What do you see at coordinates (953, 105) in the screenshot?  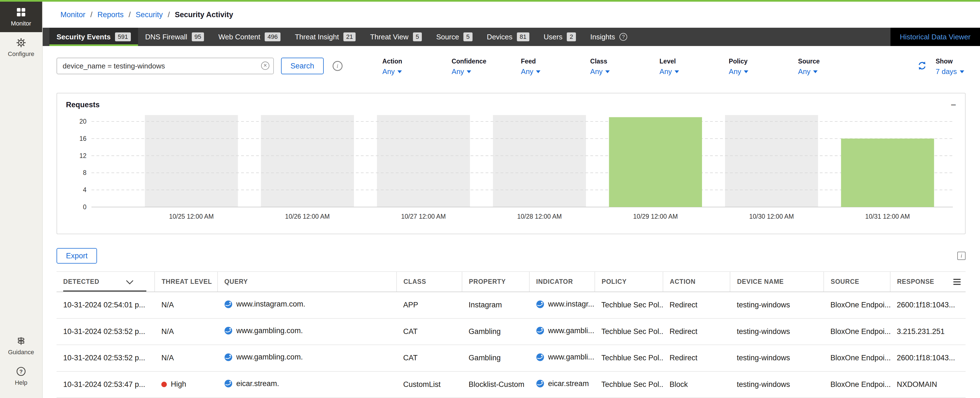 I see `collapse-panel-button: −` at bounding box center [953, 105].